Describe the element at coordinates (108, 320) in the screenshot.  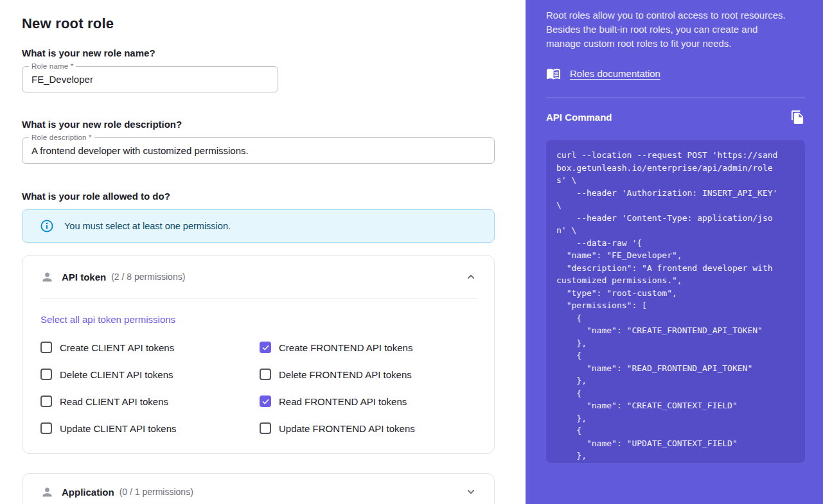
I see `select-all-api-token-permissions-link: Select all api token permissions` at that location.